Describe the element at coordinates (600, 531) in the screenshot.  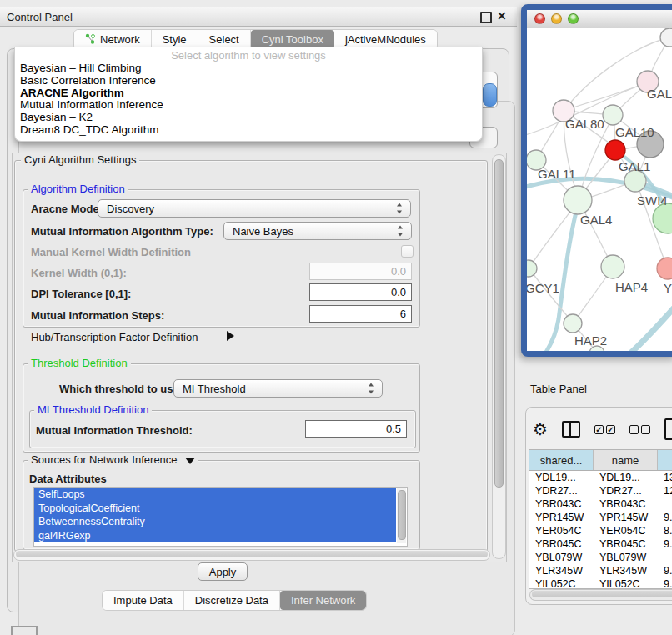
I see `table-row: YER054CYER054C8.` at that location.